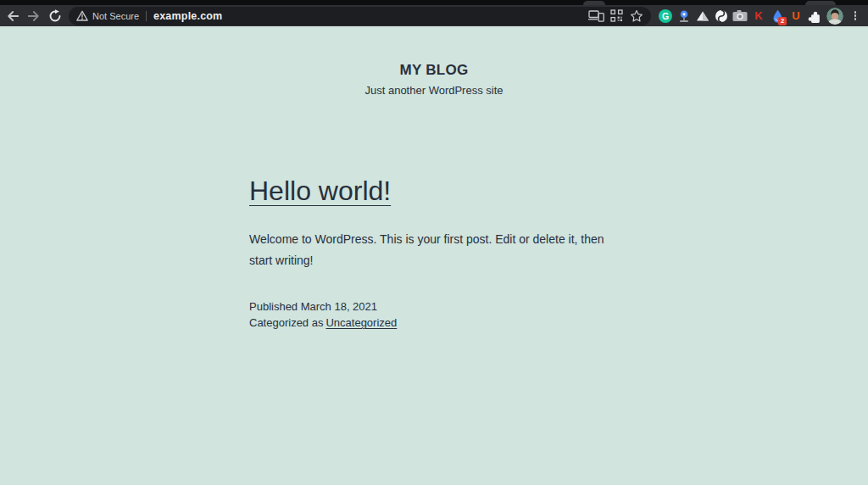  Describe the element at coordinates (795, 15) in the screenshot. I see `letter-u-icon: U` at that location.